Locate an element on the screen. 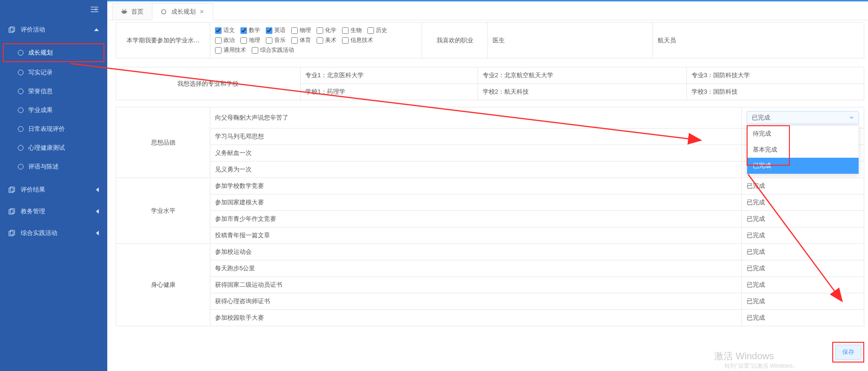  sidebar-item-label: 写实记录 is located at coordinates (40, 73).